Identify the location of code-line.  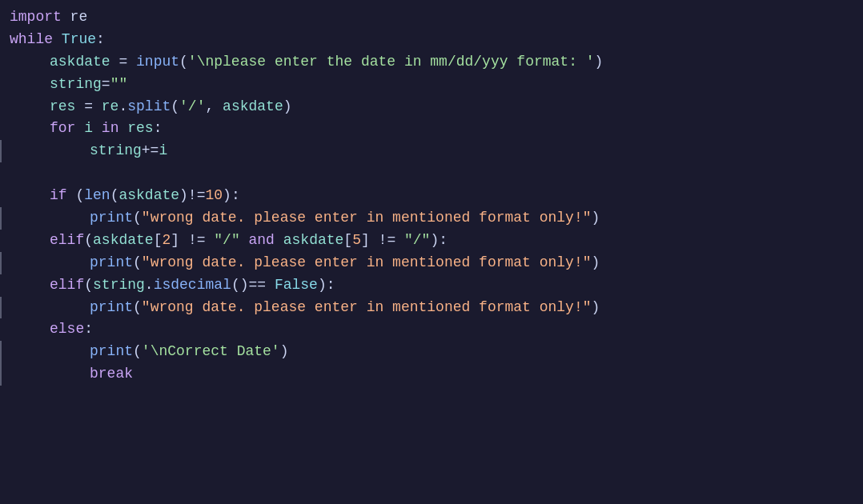
(432, 174).